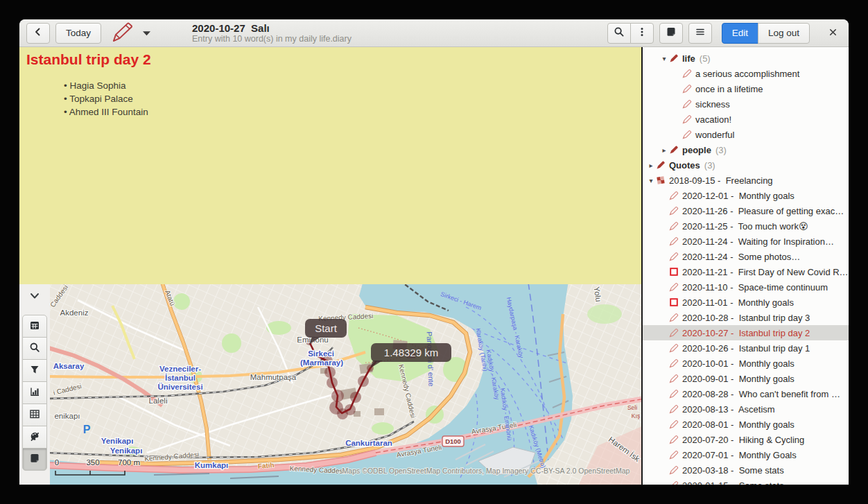 This screenshot has width=868, height=504. I want to click on tree-row-label: 2020-11-21 - First Day of New Covid R…, so click(765, 272).